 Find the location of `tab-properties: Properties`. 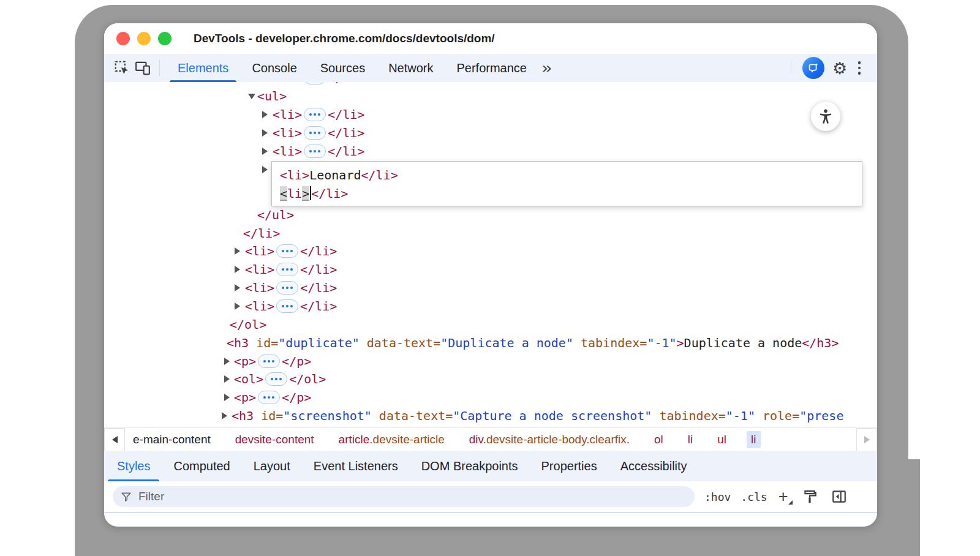

tab-properties: Properties is located at coordinates (570, 466).